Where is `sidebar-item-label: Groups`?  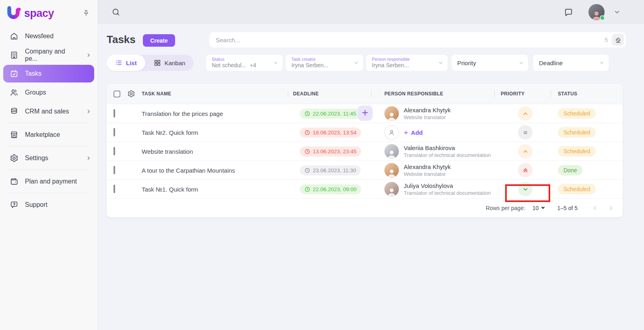
sidebar-item-label: Groups is located at coordinates (35, 93).